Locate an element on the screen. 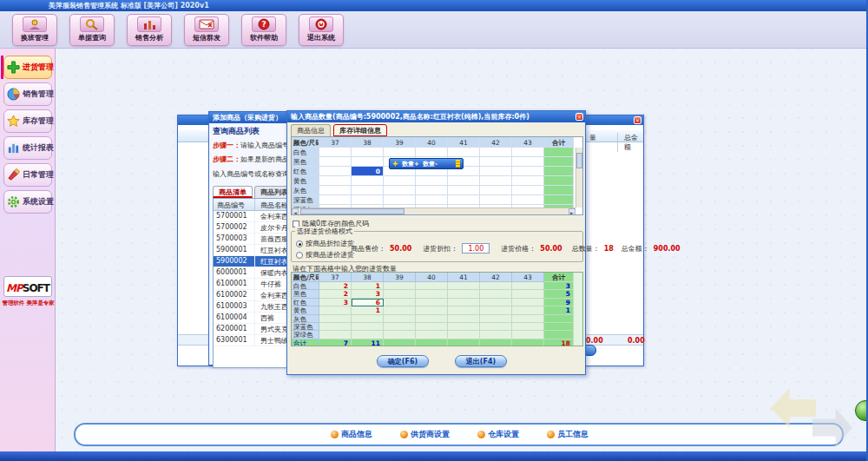 This screenshot has width=868, height=461. qty-plus-button: 数量+ is located at coordinates (411, 164).